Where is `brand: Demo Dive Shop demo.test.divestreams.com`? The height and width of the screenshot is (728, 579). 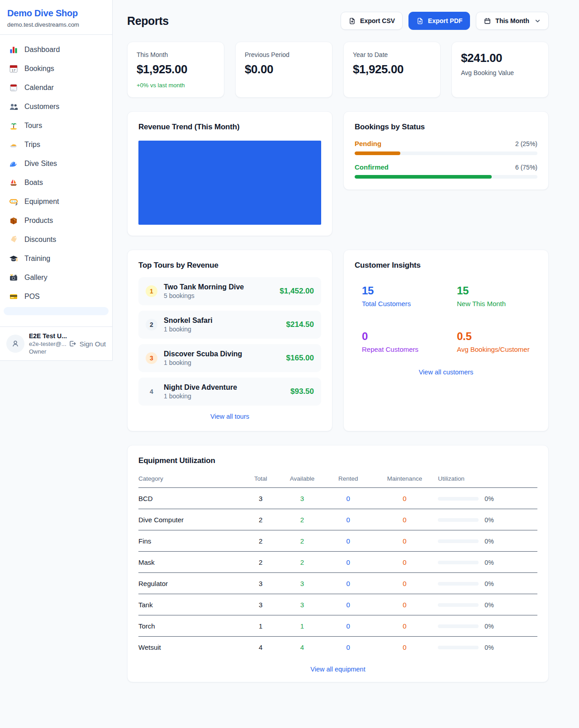
brand: Demo Dive Shop demo.test.divestreams.com is located at coordinates (56, 17).